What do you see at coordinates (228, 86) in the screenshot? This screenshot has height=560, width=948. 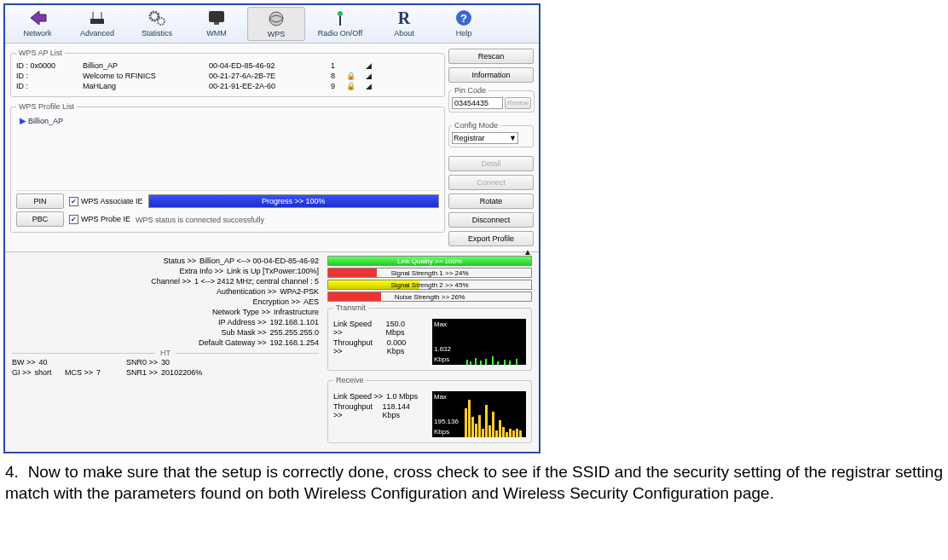 I see `ap-row: ID : MaHLang 00-21-91-EE-2A-60 9 🔒 ◢` at bounding box center [228, 86].